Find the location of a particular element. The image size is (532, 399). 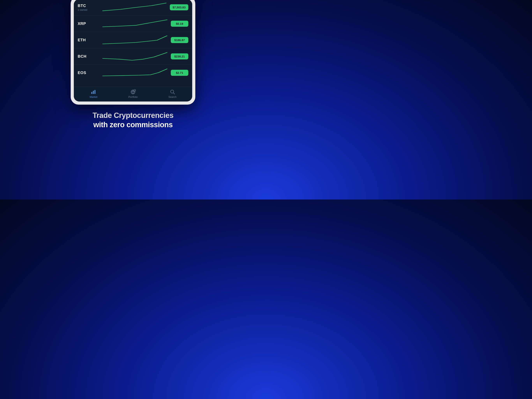

tagline-line2: with zero commissions is located at coordinates (133, 125).